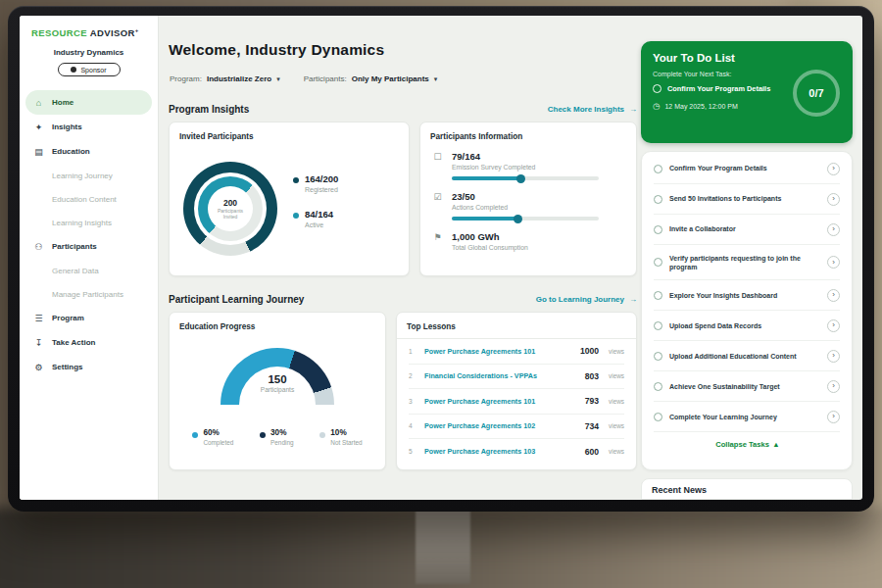  Describe the element at coordinates (39, 127) in the screenshot. I see `insights-icon: ✦` at that location.